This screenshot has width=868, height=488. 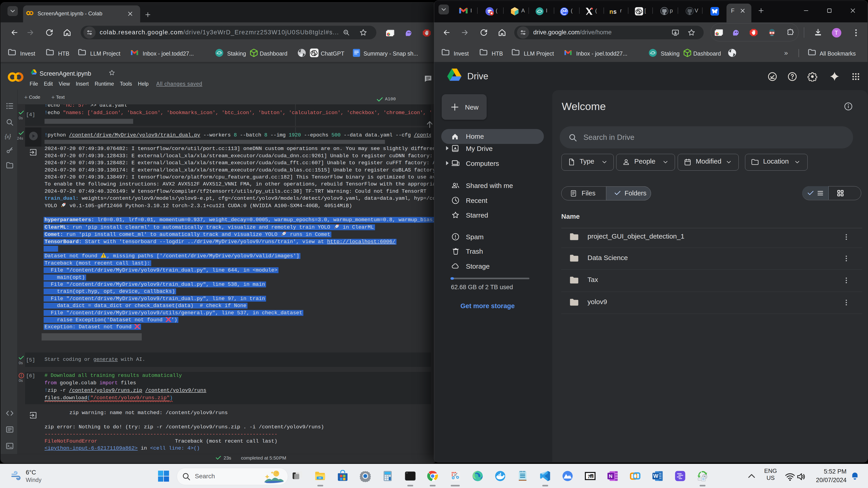 I want to click on svg-text: W, so click(x=656, y=476).